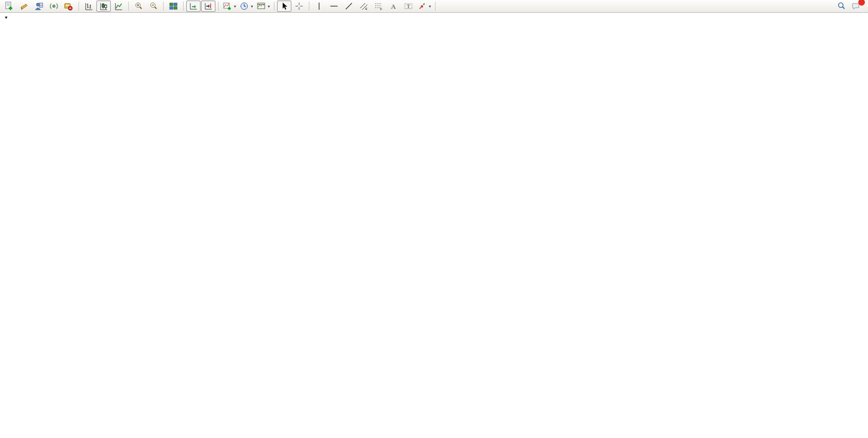  I want to click on crosshair-tool-button, so click(299, 6).